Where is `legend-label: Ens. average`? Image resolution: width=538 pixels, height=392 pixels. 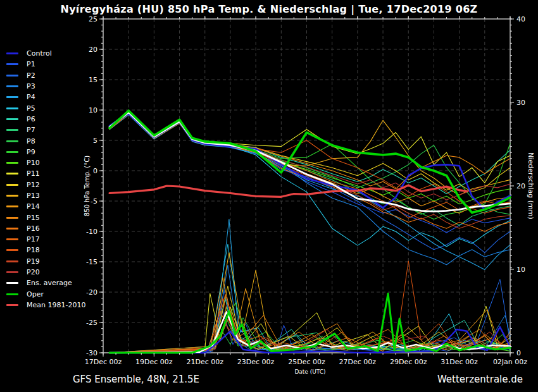
legend-label: Ens. average is located at coordinates (49, 283).